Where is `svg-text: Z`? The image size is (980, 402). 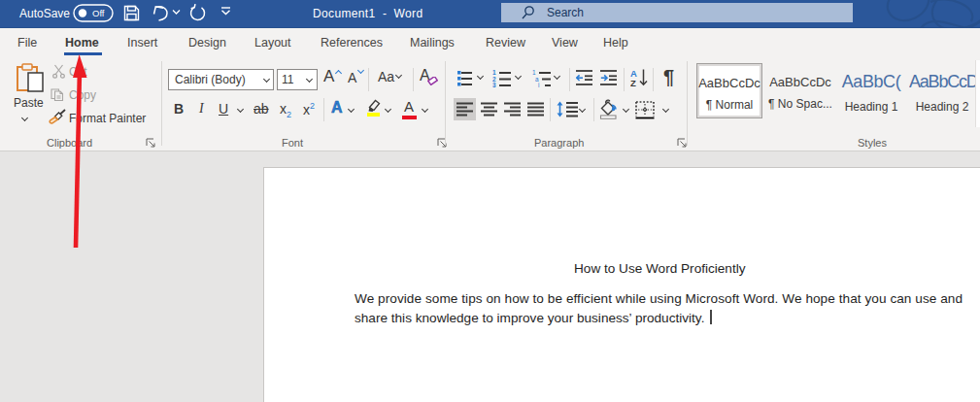
svg-text: Z is located at coordinates (633, 84).